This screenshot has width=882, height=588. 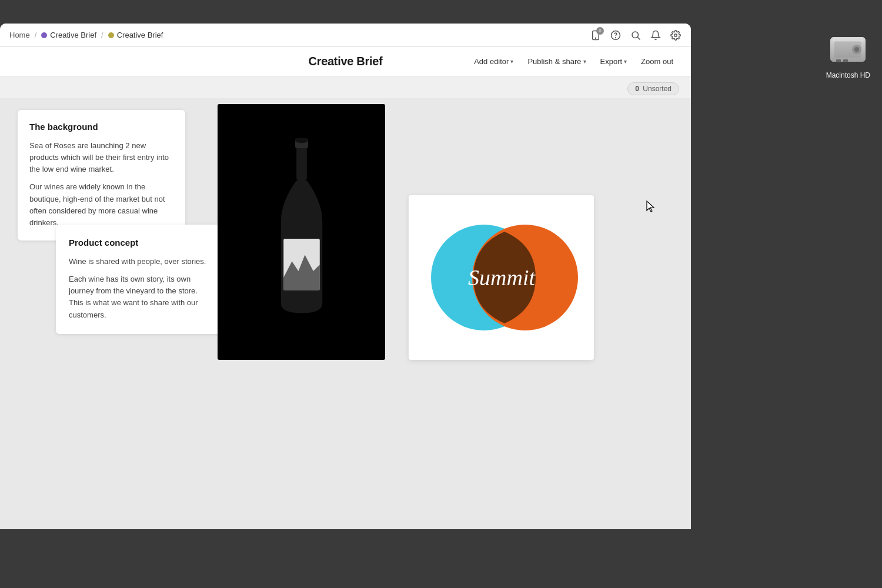 What do you see at coordinates (301, 232) in the screenshot?
I see `wine-bottle-image` at bounding box center [301, 232].